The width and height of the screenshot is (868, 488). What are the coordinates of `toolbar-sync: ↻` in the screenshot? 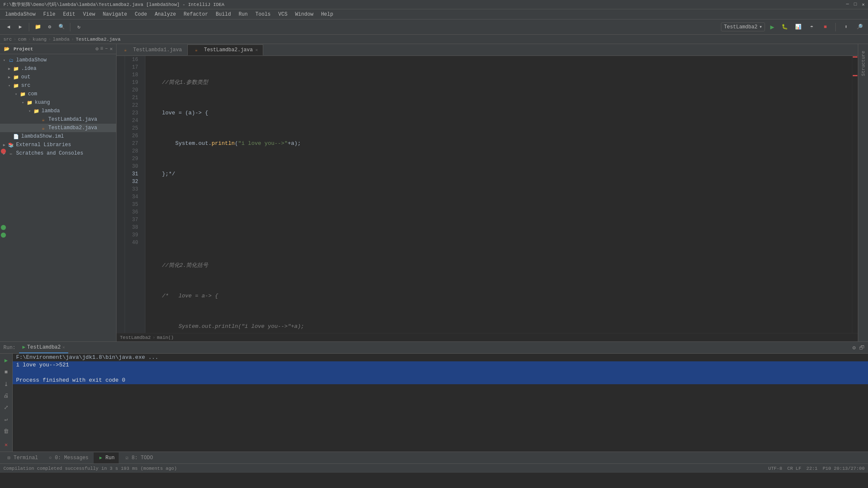 It's located at (79, 27).